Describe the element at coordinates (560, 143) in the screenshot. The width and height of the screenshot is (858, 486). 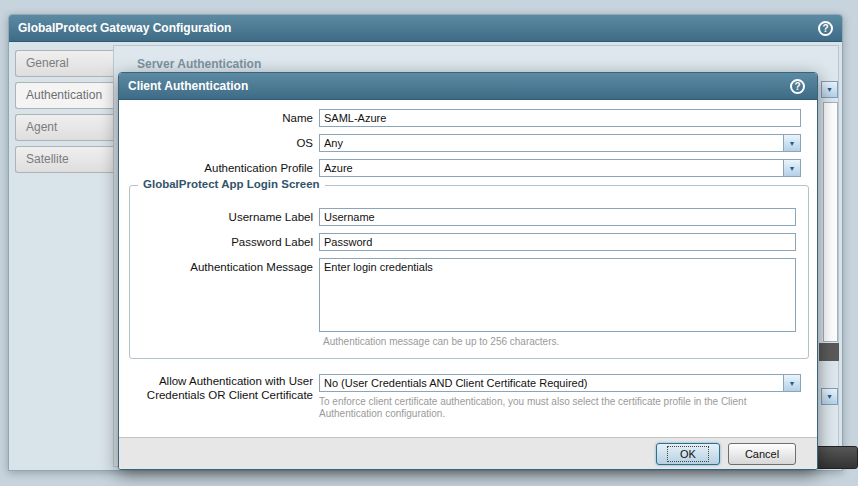
I see `os-combo: ▼` at that location.